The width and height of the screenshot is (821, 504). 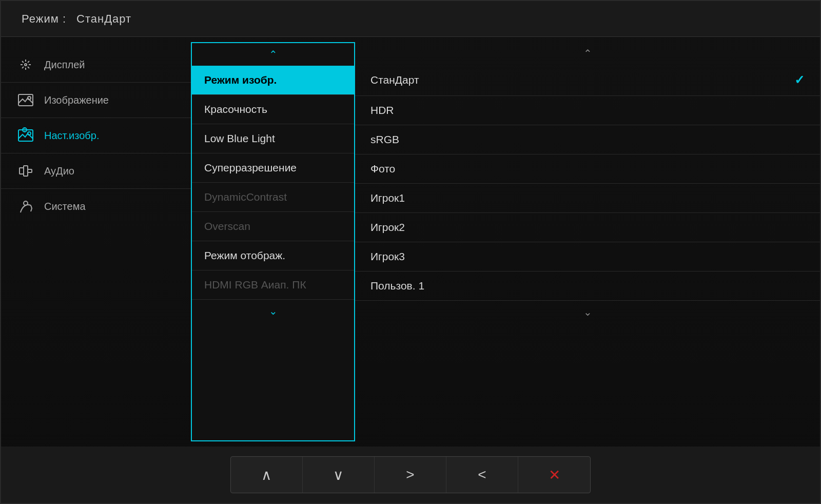 I want to click on menu-item-color: Красочность, so click(x=273, y=110).